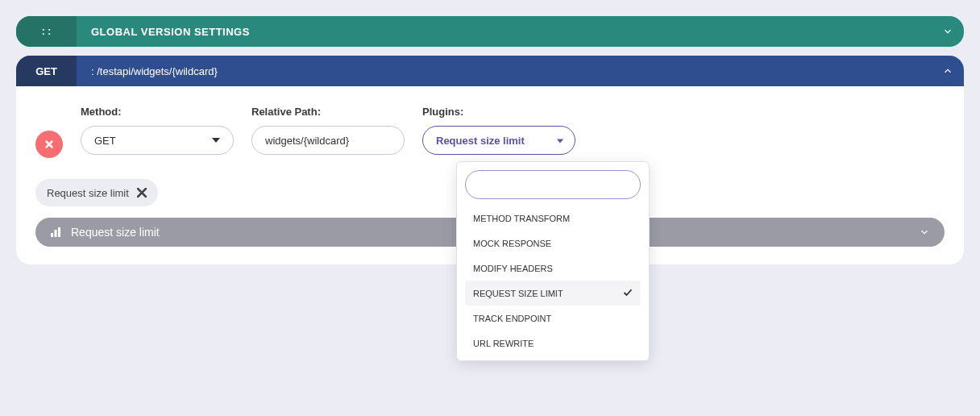 This screenshot has width=980, height=416. Describe the element at coordinates (628, 293) in the screenshot. I see `check-icon` at that location.